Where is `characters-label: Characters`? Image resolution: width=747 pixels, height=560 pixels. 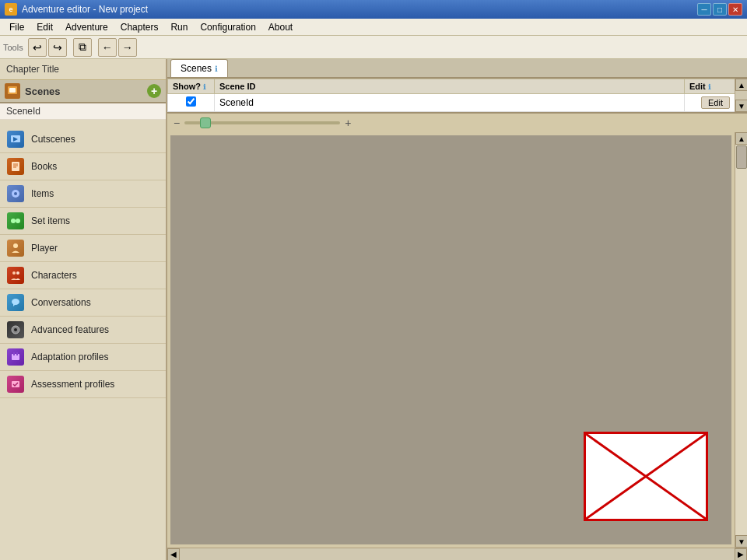 characters-label: Characters is located at coordinates (54, 275).